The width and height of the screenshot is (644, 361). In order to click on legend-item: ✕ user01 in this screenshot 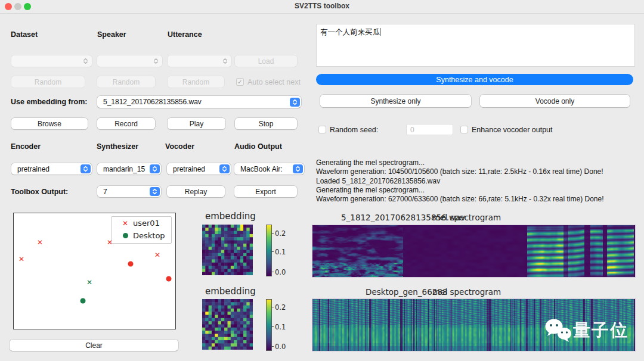, I will do `click(141, 223)`.